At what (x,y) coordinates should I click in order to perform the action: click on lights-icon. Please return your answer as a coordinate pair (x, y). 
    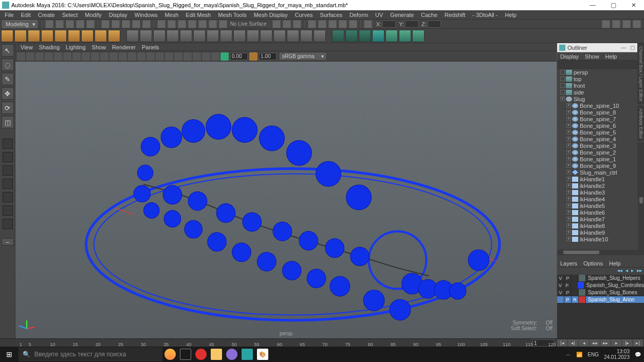
    Looking at the image, I should click on (114, 56).